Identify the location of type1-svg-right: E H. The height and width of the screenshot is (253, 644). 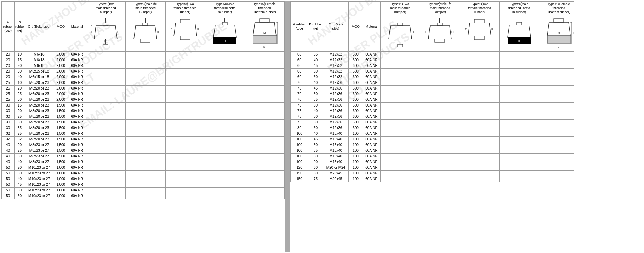
(400, 33).